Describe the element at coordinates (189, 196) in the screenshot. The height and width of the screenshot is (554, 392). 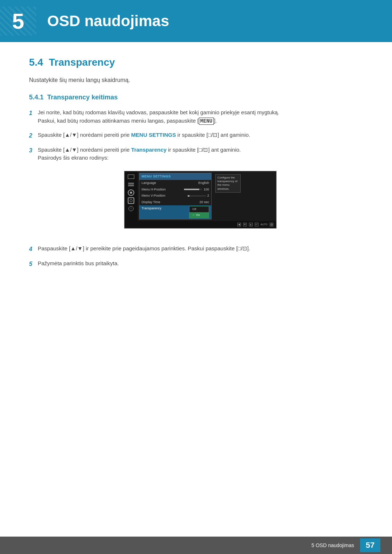
I see `osd-vpos-bar-fill` at that location.